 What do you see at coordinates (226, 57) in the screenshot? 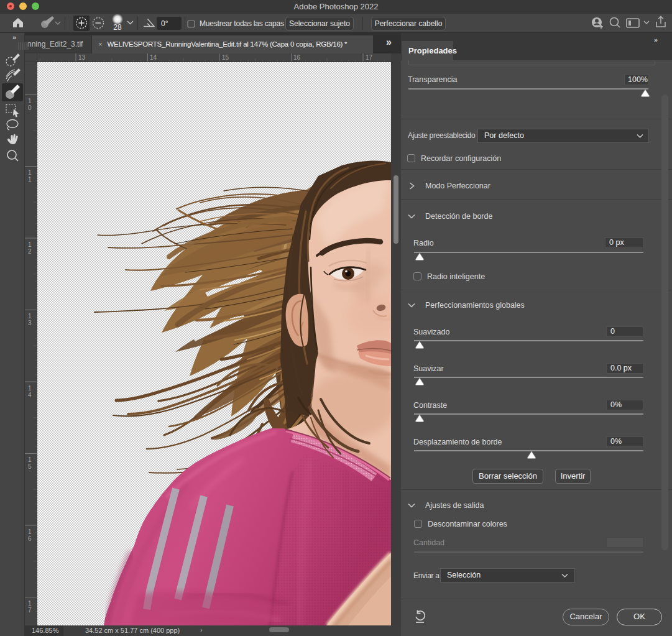
I see `svg-text: 15` at bounding box center [226, 57].